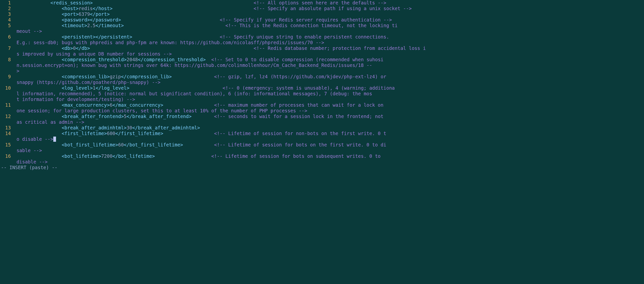  Describe the element at coordinates (322, 26) in the screenshot. I see `code-line: 5 <timeout>2.5</timeout> <!-- This is th…` at that location.